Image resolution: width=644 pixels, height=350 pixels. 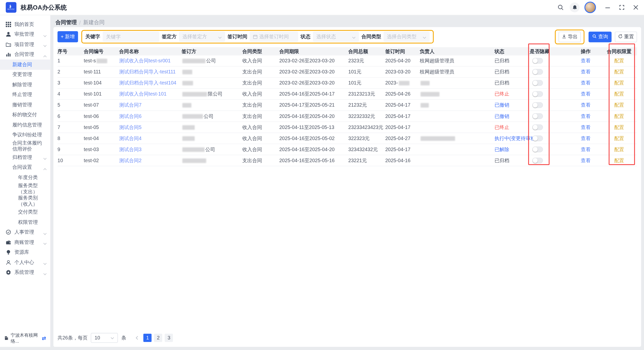 What do you see at coordinates (586, 94) in the screenshot?
I see `cell-actions: 查看` at bounding box center [586, 94].